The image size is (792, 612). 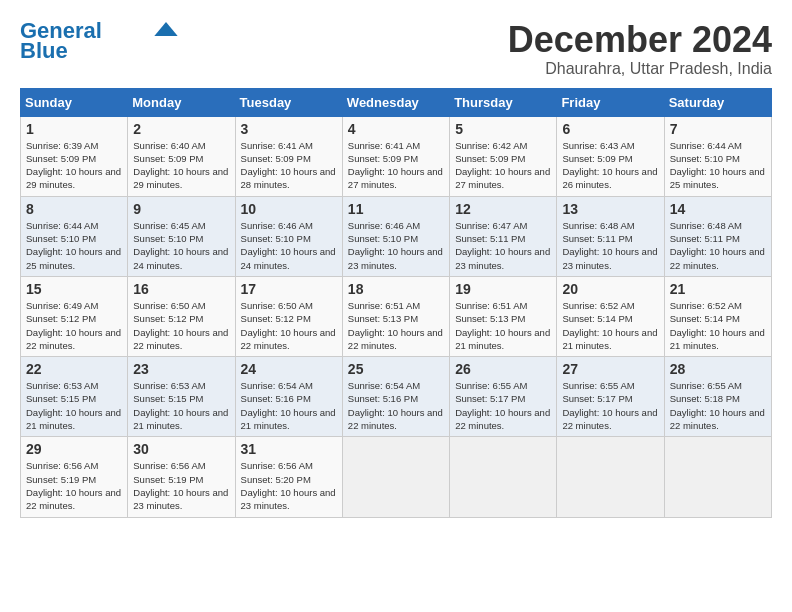 What do you see at coordinates (180, 486) in the screenshot?
I see `day-info: Sunrise: 6:56 AM Sunset: 5:19 PM Dayligh…` at bounding box center [180, 486].